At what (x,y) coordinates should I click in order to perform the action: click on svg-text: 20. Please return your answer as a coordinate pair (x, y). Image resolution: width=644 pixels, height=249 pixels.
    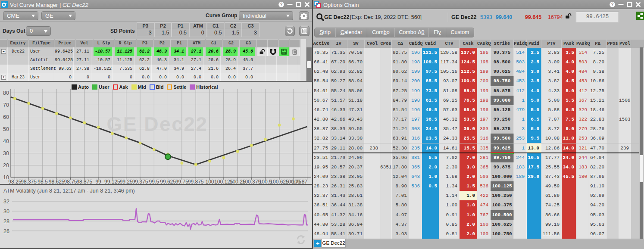
    Looking at the image, I should click on (6, 165).